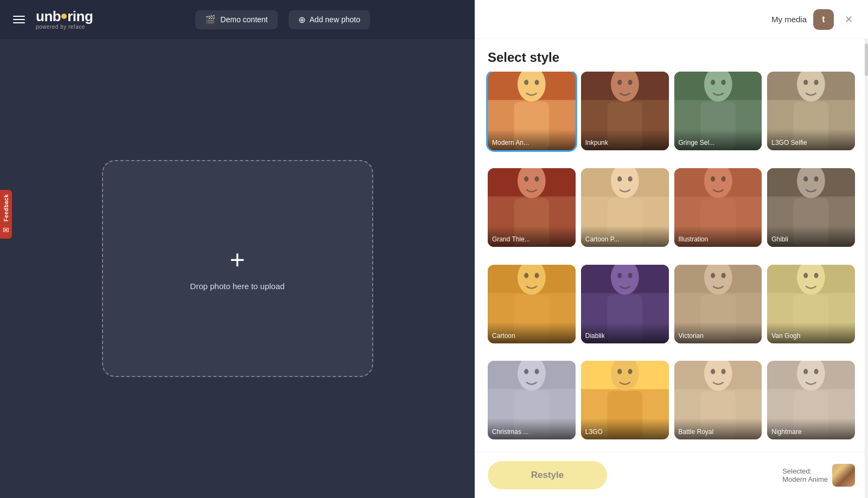 This screenshot has width=868, height=498. Describe the element at coordinates (625, 429) in the screenshot. I see `style-card-label-l3go: L3GO` at that location.